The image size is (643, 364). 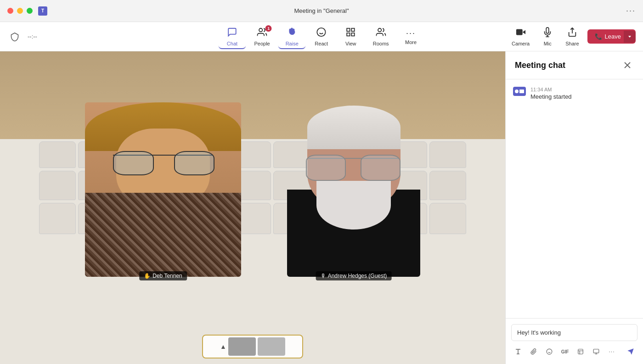 I want to click on chat-input-toolbar: GIF ···, so click(x=574, y=352).